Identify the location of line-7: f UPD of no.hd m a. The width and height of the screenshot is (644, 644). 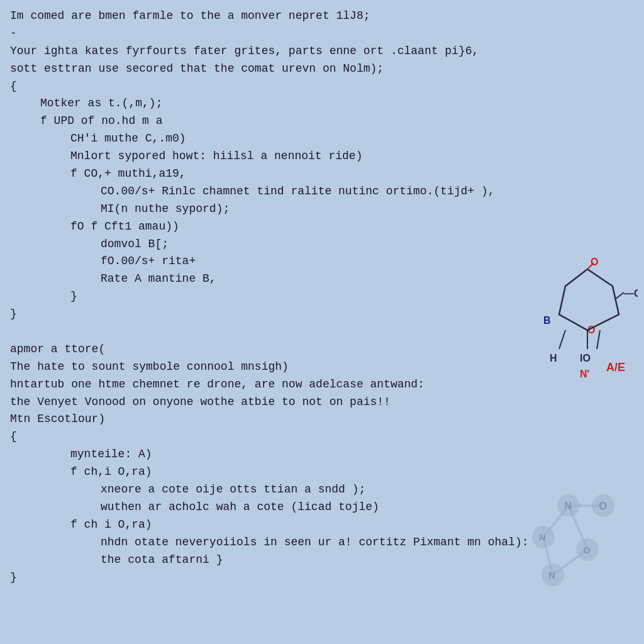
(322, 121).